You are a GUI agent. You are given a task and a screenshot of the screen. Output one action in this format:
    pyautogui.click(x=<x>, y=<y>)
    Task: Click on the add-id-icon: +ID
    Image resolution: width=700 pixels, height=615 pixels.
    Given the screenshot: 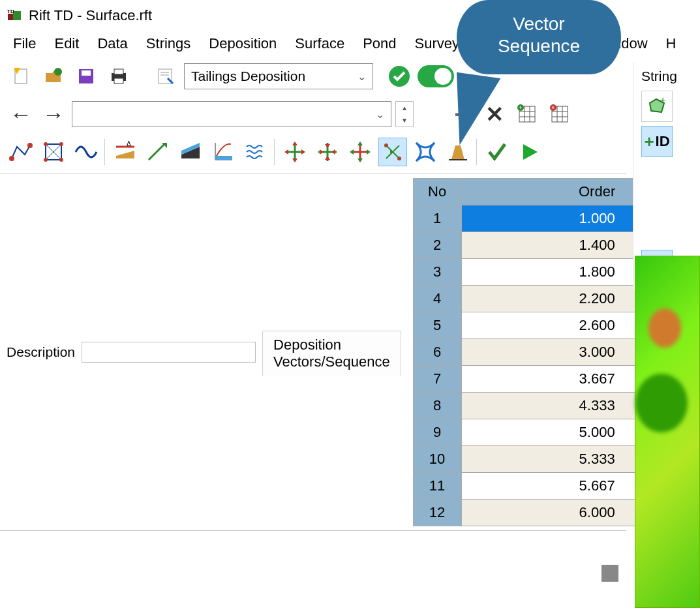 What is the action you would take?
    pyautogui.click(x=657, y=142)
    